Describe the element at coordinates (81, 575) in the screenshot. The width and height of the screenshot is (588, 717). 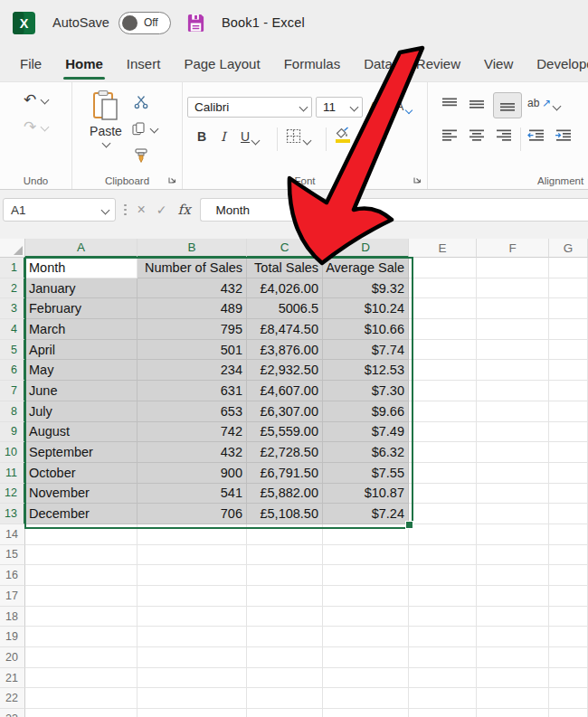
I see `cell-A16` at that location.